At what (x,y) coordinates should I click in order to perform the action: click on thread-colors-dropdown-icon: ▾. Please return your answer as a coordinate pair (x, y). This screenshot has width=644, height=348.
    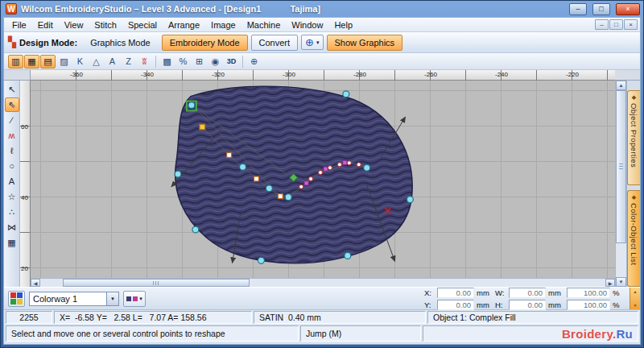
    Looking at the image, I should click on (141, 299).